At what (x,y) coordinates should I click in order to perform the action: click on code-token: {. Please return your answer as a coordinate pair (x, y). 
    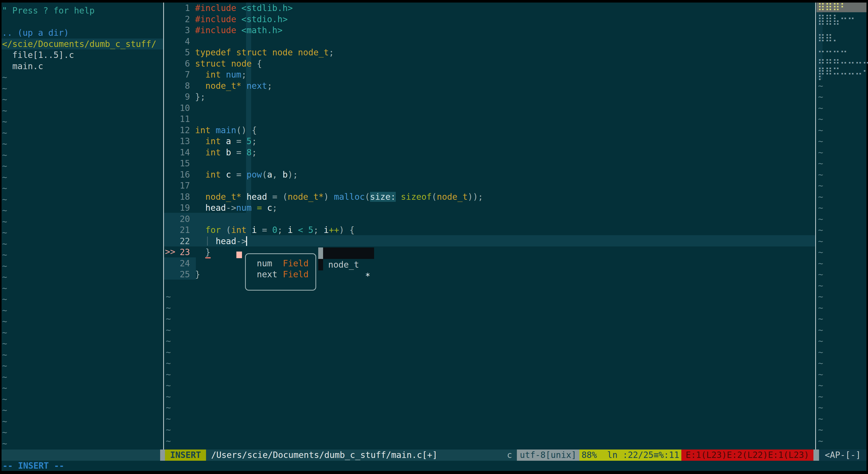
    Looking at the image, I should click on (254, 130).